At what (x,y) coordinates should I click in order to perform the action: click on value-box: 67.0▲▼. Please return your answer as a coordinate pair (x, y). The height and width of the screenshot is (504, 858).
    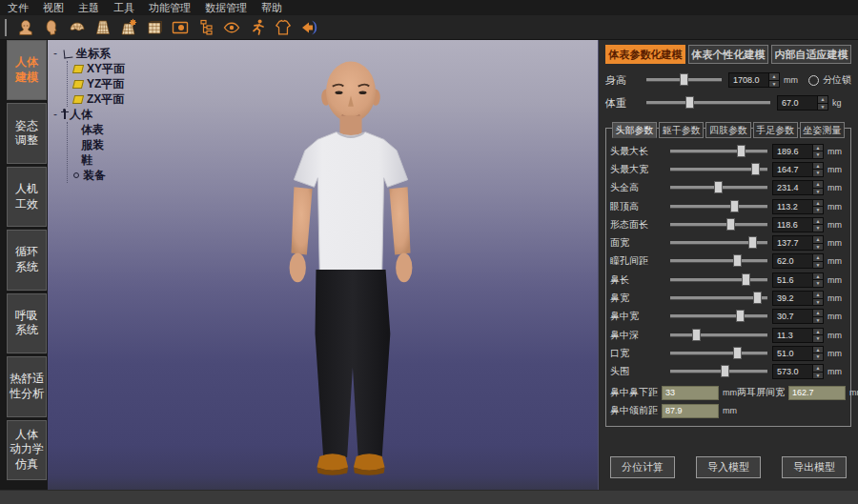
    Looking at the image, I should click on (803, 103).